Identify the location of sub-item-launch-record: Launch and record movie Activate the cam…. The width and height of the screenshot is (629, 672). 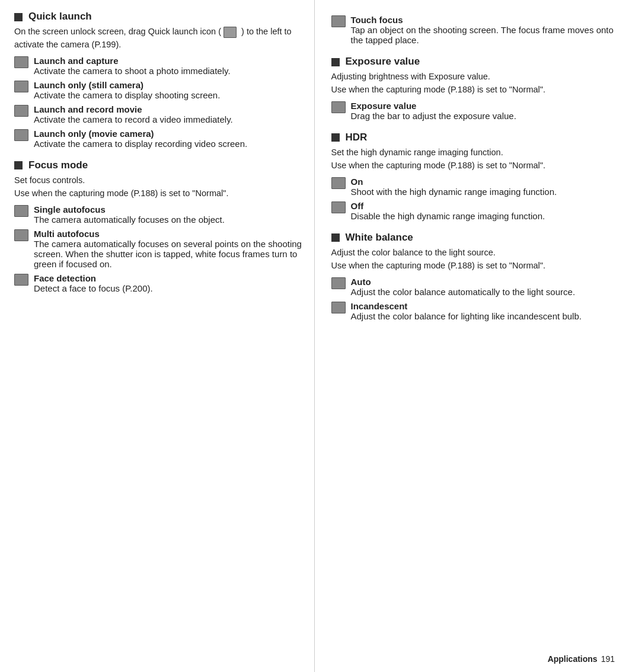
(158, 114).